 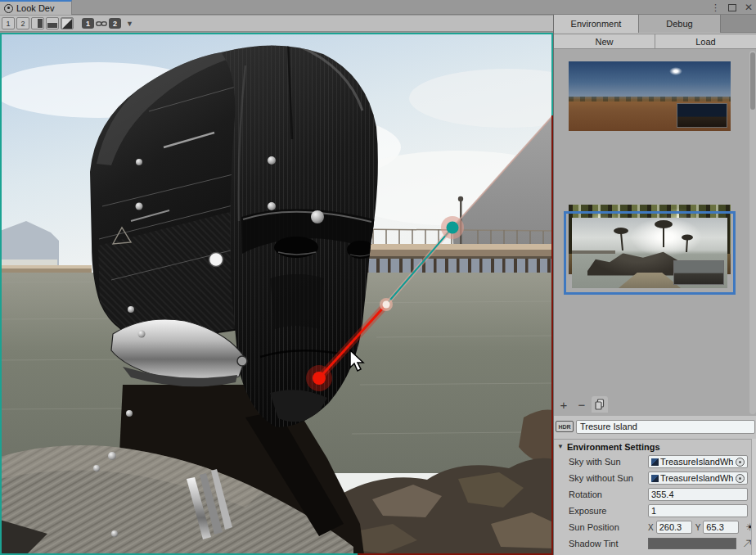 What do you see at coordinates (67, 23) in the screenshot?
I see `split-diagonal-button` at bounding box center [67, 23].